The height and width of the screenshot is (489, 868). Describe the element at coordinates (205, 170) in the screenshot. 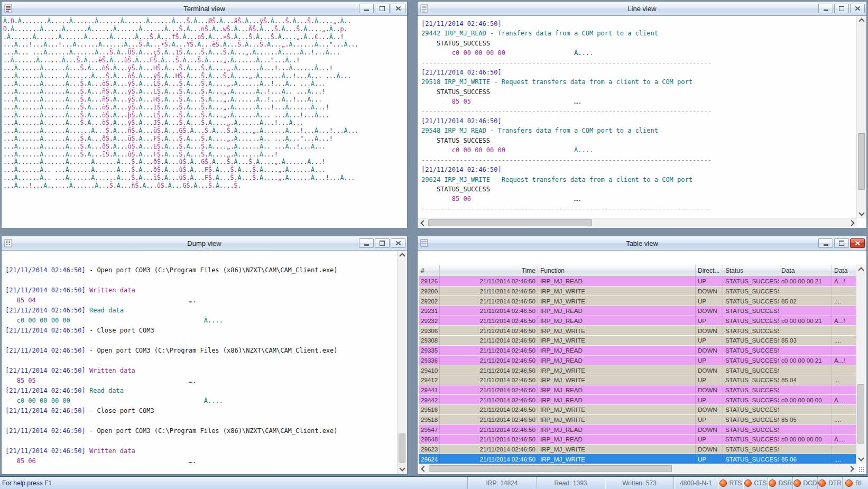

I see `terminal-line: ...À......À.. ...À......À......À...Š.À..…` at that location.